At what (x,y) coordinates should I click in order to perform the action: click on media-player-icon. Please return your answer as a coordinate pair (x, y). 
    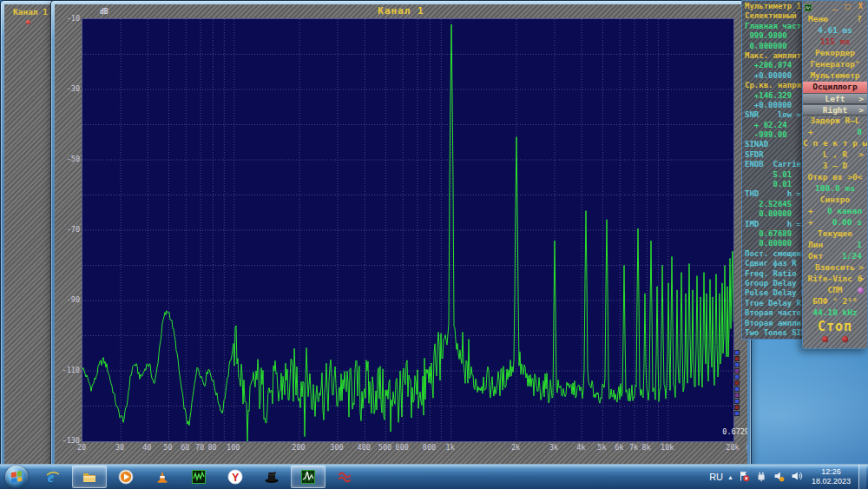
    Looking at the image, I should click on (126, 477).